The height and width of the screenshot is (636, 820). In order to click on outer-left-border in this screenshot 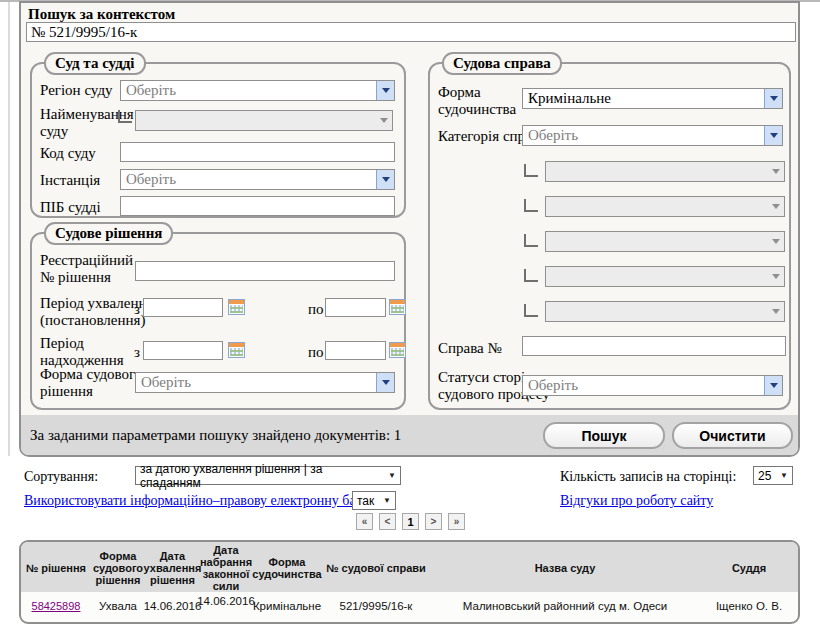, I will do `click(9, 229)`.